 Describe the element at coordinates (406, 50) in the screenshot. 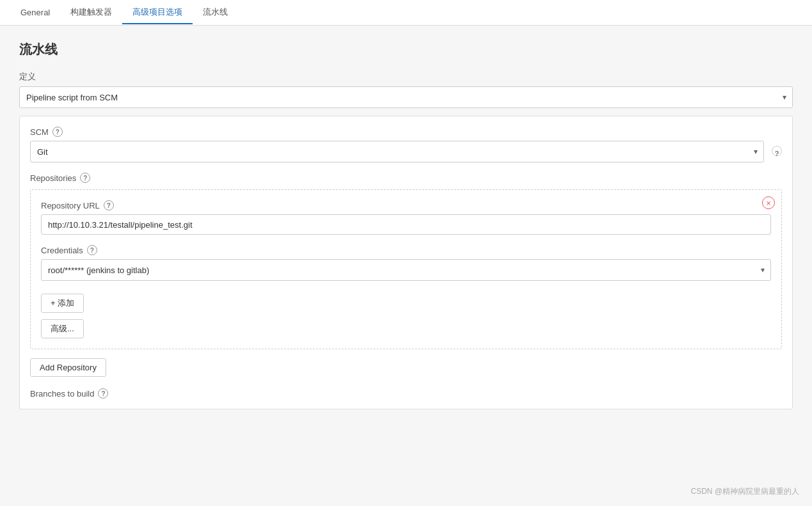

I see `page-title: 流水线` at that location.